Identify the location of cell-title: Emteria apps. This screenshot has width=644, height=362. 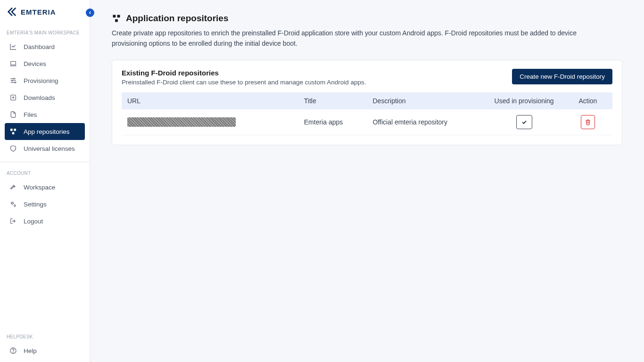
(333, 123).